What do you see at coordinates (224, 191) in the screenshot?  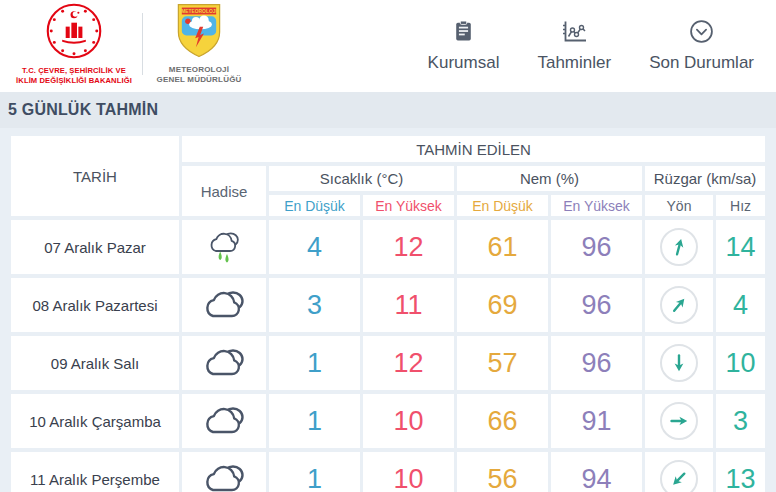 I see `col-header-event: Hadise` at bounding box center [224, 191].